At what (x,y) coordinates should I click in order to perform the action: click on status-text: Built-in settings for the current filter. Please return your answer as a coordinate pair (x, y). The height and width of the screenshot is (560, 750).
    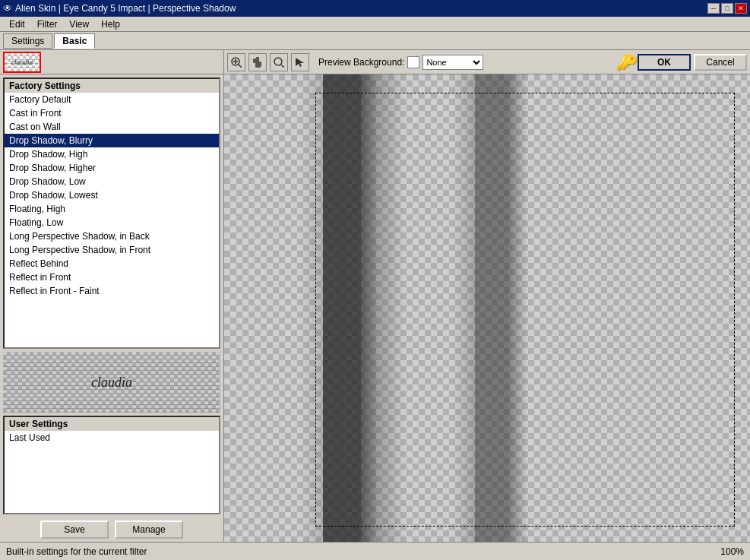
    Looking at the image, I should click on (76, 552).